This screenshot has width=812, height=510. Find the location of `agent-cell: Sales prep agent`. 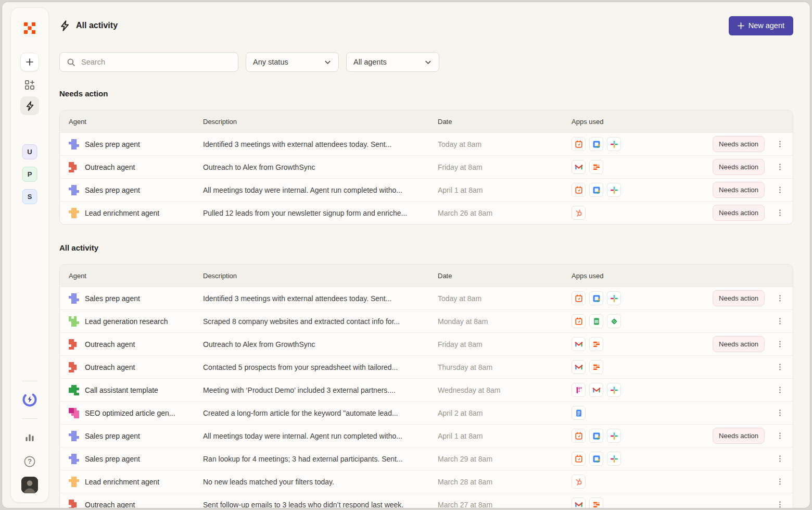

agent-cell: Sales prep agent is located at coordinates (136, 144).